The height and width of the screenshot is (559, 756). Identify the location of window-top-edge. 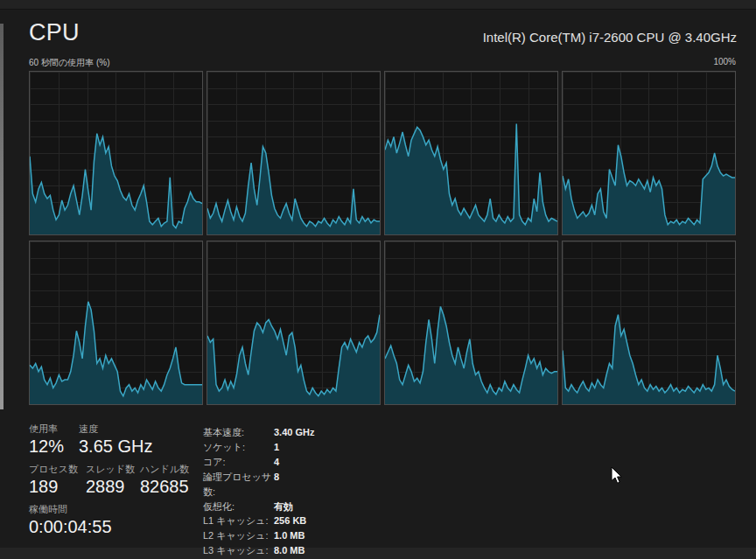
(378, 5).